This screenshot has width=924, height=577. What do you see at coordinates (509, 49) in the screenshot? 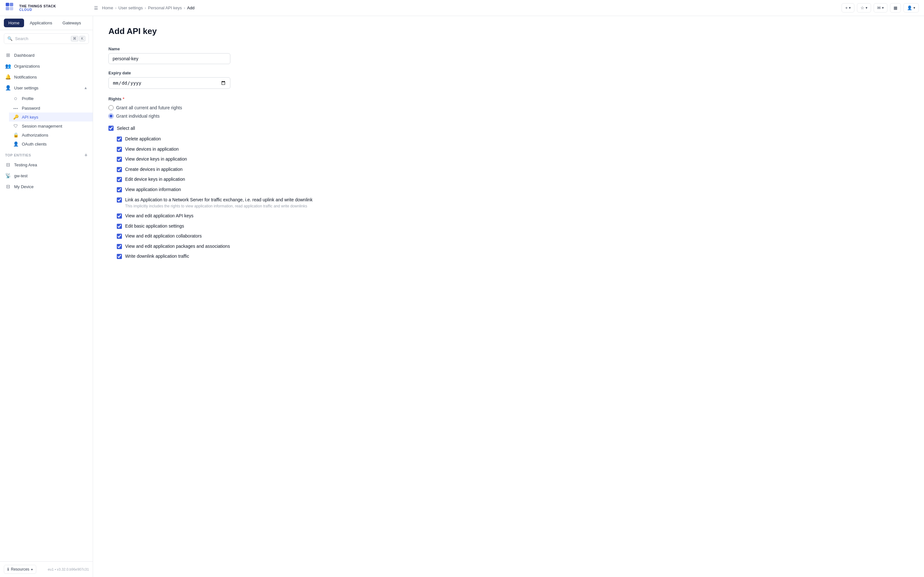
I see `name-label: Name` at bounding box center [509, 49].